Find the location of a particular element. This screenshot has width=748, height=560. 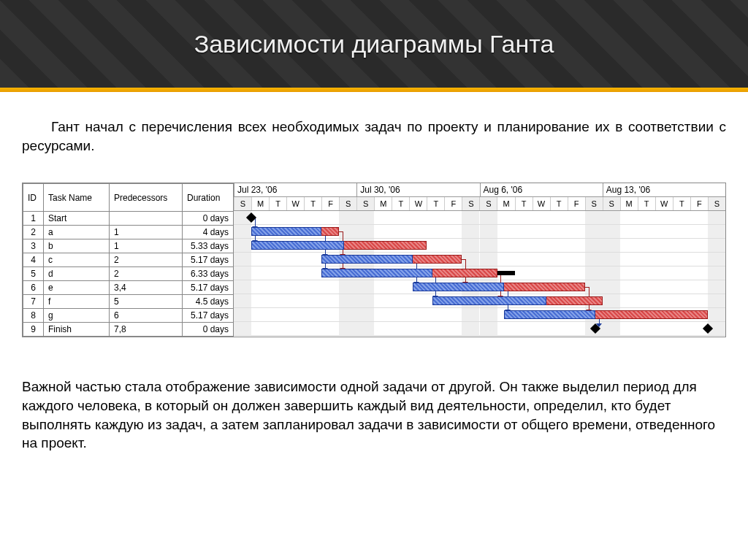

intro-paragraph: Гант начал с перечисления всех необходим… is located at coordinates (374, 136).